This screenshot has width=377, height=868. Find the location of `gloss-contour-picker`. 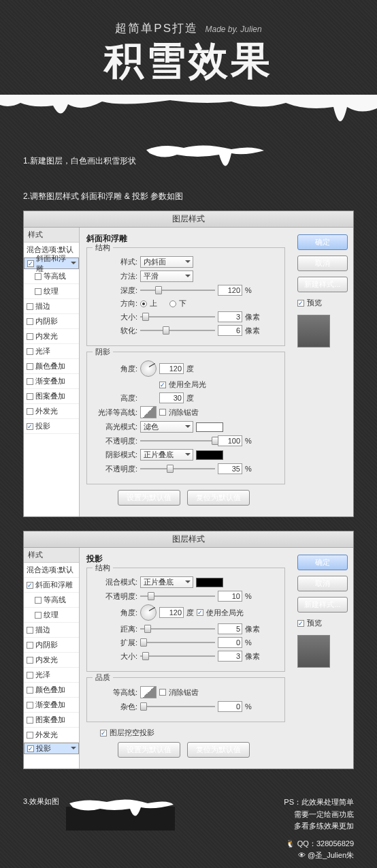

gloss-contour-picker is located at coordinates (148, 412).